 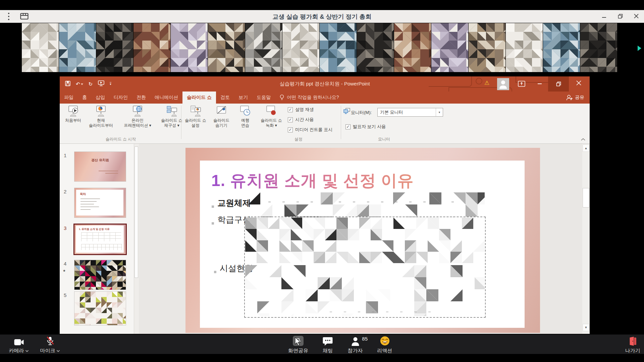 What do you see at coordinates (503, 84) in the screenshot?
I see `account-avatar` at bounding box center [503, 84].